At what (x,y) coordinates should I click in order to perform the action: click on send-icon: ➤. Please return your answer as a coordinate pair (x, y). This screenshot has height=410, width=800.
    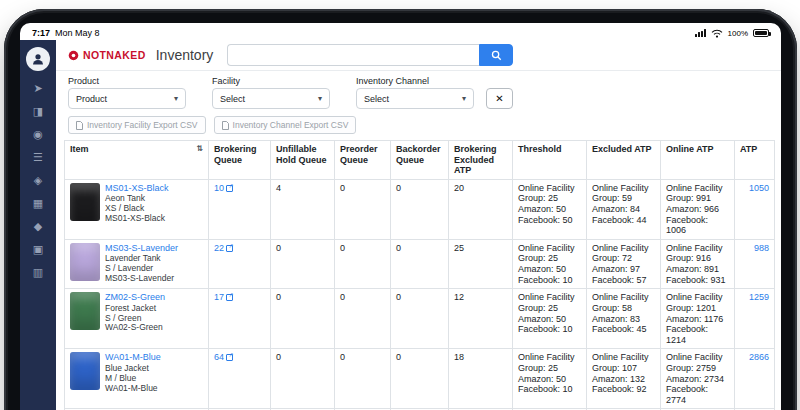
    Looking at the image, I should click on (38, 88).